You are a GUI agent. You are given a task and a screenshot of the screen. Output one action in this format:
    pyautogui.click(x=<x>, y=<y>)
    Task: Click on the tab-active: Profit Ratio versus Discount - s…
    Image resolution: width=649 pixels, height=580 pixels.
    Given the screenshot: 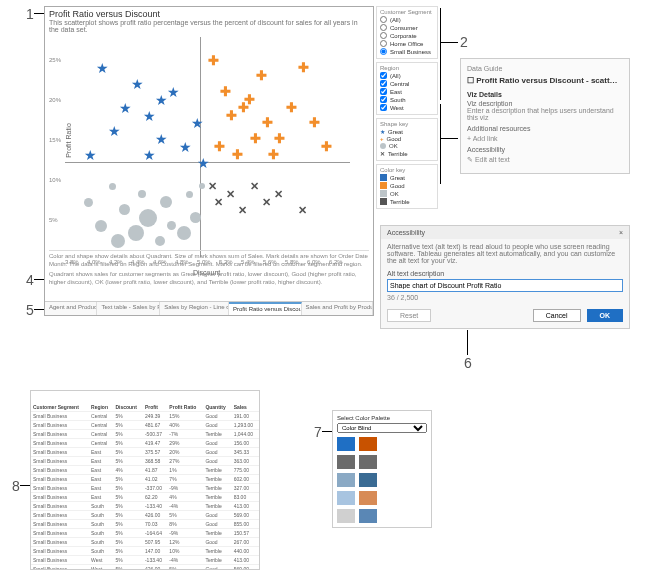 What is the action you would take?
    pyautogui.click(x=266, y=308)
    